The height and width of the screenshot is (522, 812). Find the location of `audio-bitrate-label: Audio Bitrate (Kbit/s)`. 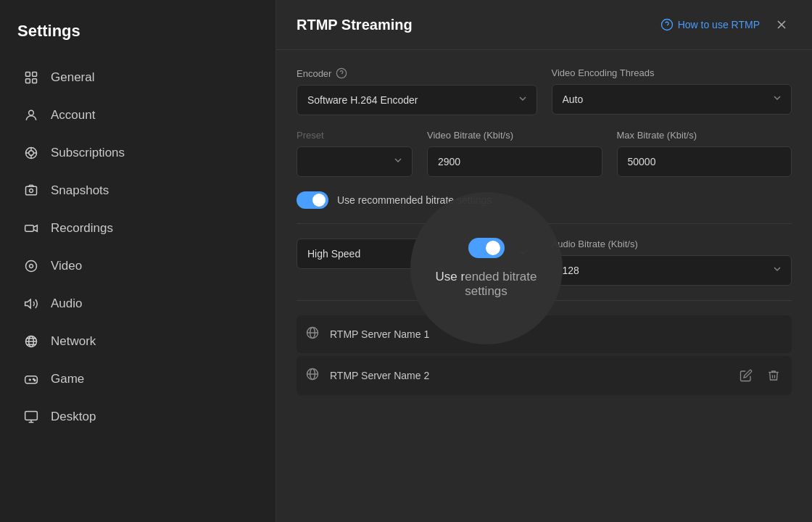

audio-bitrate-label: Audio Bitrate (Kbit/s) is located at coordinates (672, 244).